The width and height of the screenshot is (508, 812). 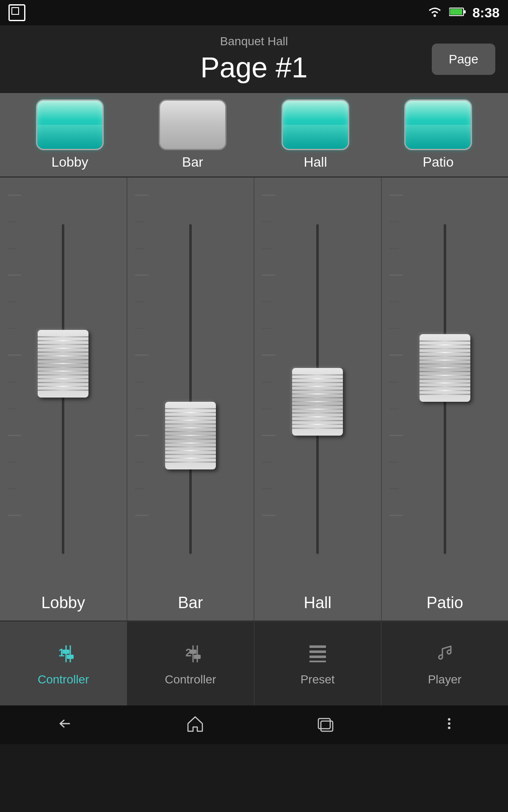 What do you see at coordinates (142, 355) in the screenshot?
I see `bar-ticks` at bounding box center [142, 355].